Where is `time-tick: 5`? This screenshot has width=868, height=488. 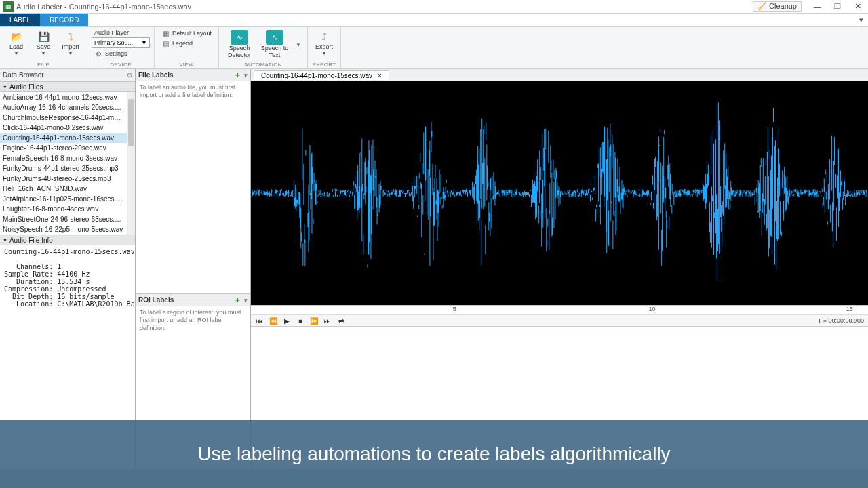
time-tick: 5 is located at coordinates (454, 309).